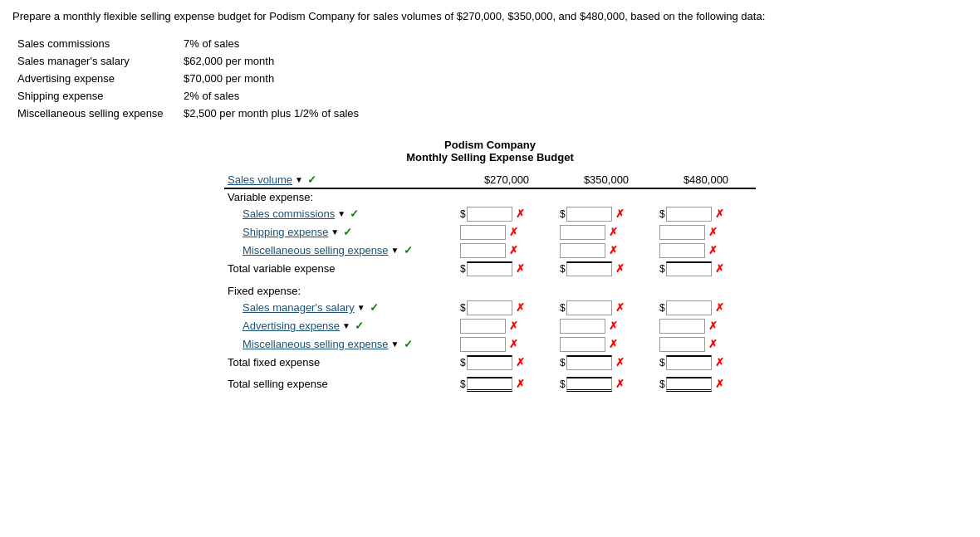 Image resolution: width=980 pixels, height=537 pixels. I want to click on x-mark-tv-3: ✗, so click(719, 269).